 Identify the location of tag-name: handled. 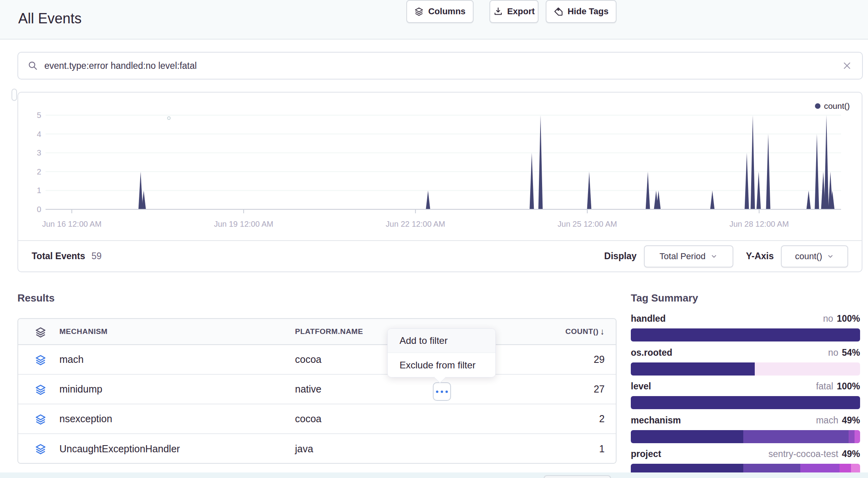
(648, 319).